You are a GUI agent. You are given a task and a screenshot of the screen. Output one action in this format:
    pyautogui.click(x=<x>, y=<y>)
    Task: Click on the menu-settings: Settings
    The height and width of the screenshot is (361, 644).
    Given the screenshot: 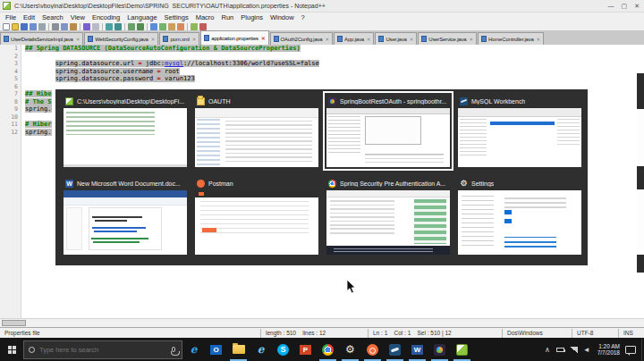 What is the action you would take?
    pyautogui.click(x=177, y=18)
    